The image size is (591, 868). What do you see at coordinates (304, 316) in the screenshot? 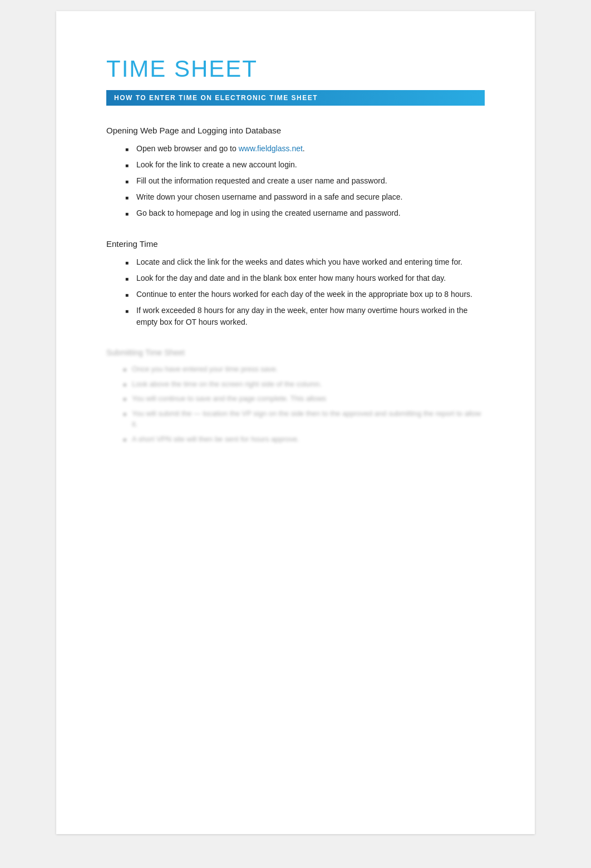
I see `list-item: ■ If work exceeded 8 hours for any day i…` at bounding box center [304, 316].